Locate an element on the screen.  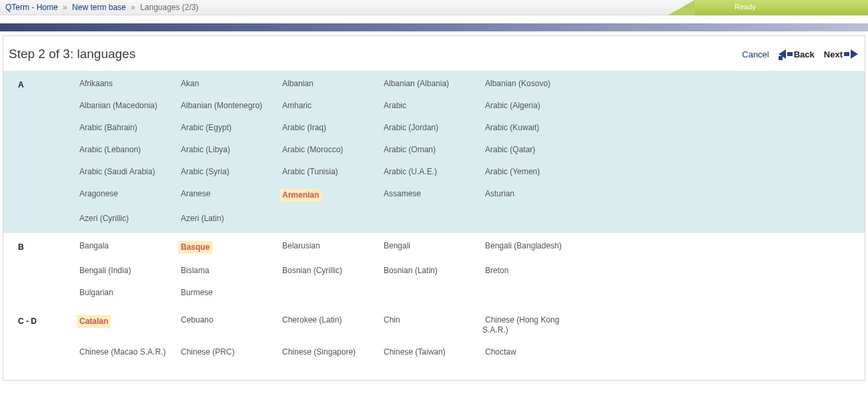
language-item: Basque is located at coordinates (195, 247).